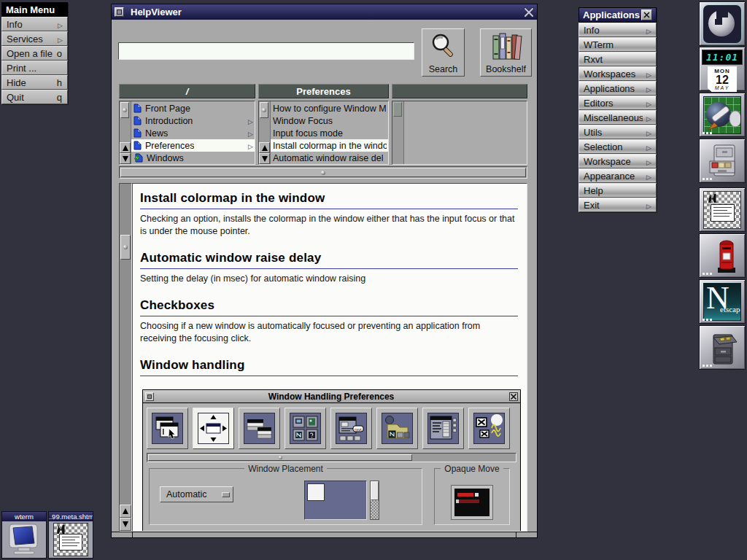  Describe the element at coordinates (444, 52) in the screenshot. I see `search-button: Search` at that location.